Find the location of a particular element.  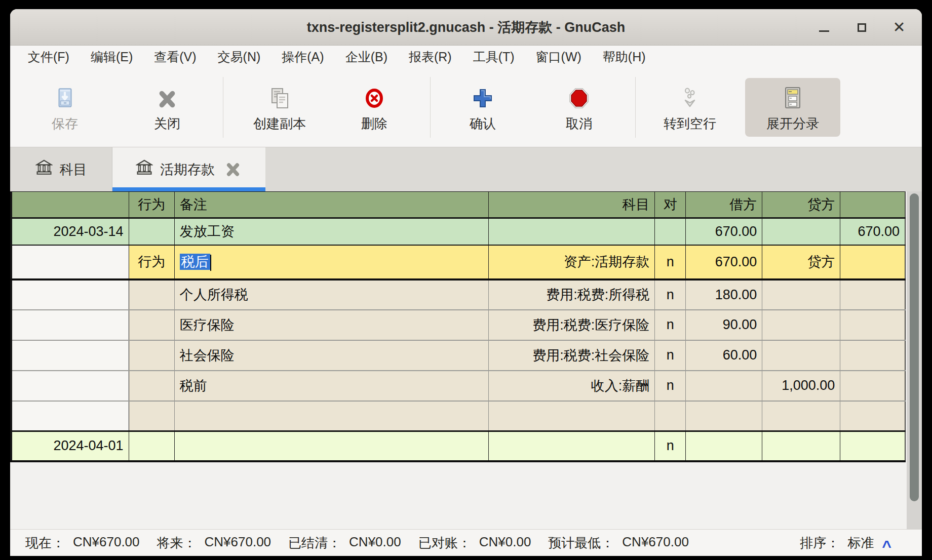

menu-edit: 编辑(E) is located at coordinates (111, 57).